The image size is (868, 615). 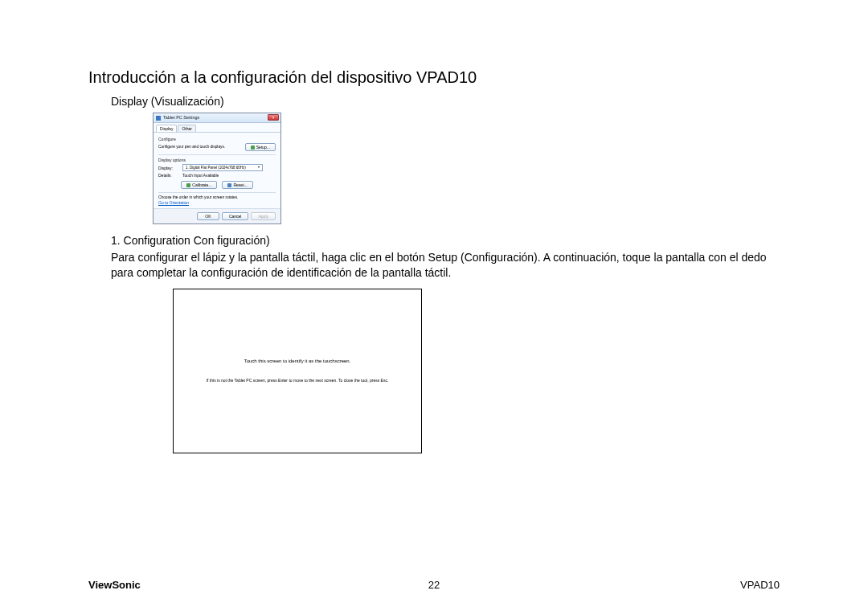 I want to click on controlpanel-icon, so click(x=158, y=118).